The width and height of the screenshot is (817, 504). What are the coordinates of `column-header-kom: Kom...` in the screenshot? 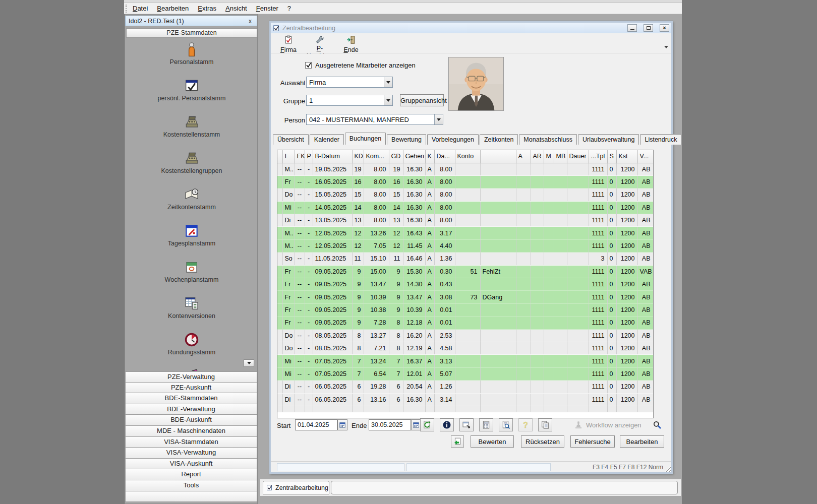 It's located at (376, 156).